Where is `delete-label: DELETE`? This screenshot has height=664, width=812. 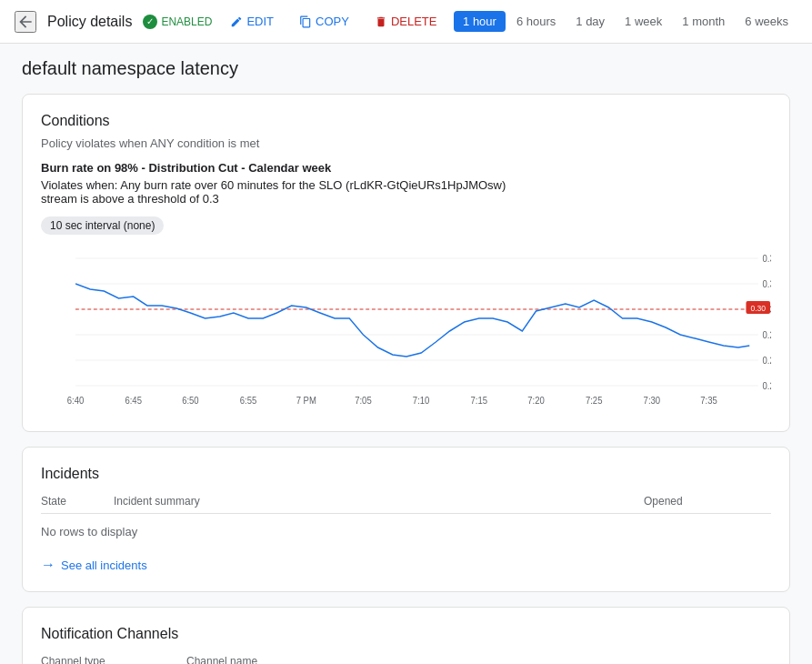 delete-label: DELETE is located at coordinates (415, 22).